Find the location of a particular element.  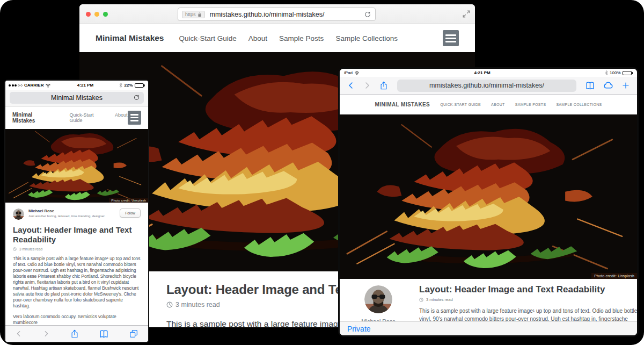

private-button: Private is located at coordinates (359, 329).